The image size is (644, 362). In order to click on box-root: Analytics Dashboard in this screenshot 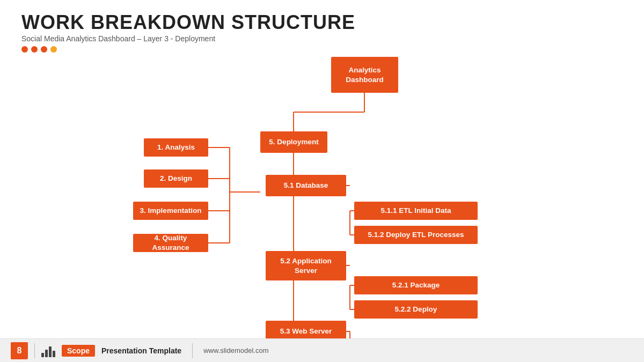, I will do `click(365, 75)`.